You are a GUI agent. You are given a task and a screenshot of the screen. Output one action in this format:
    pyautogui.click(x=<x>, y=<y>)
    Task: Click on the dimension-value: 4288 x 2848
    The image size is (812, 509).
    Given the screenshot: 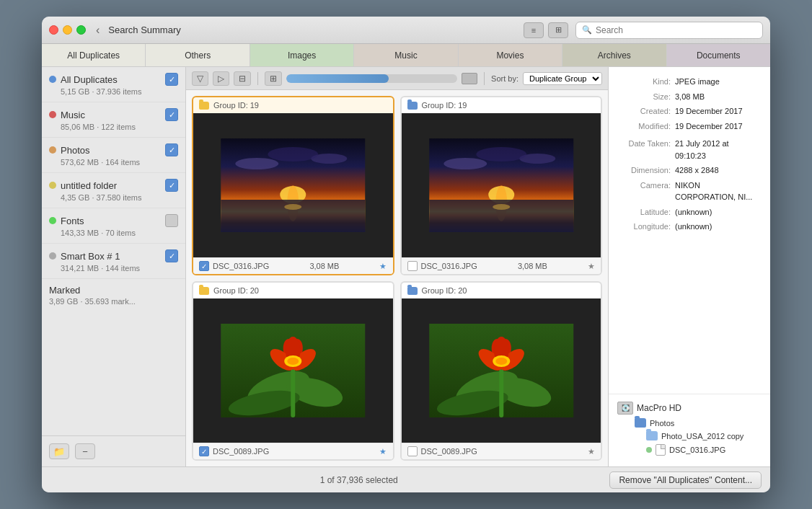 What is the action you would take?
    pyautogui.click(x=718, y=170)
    